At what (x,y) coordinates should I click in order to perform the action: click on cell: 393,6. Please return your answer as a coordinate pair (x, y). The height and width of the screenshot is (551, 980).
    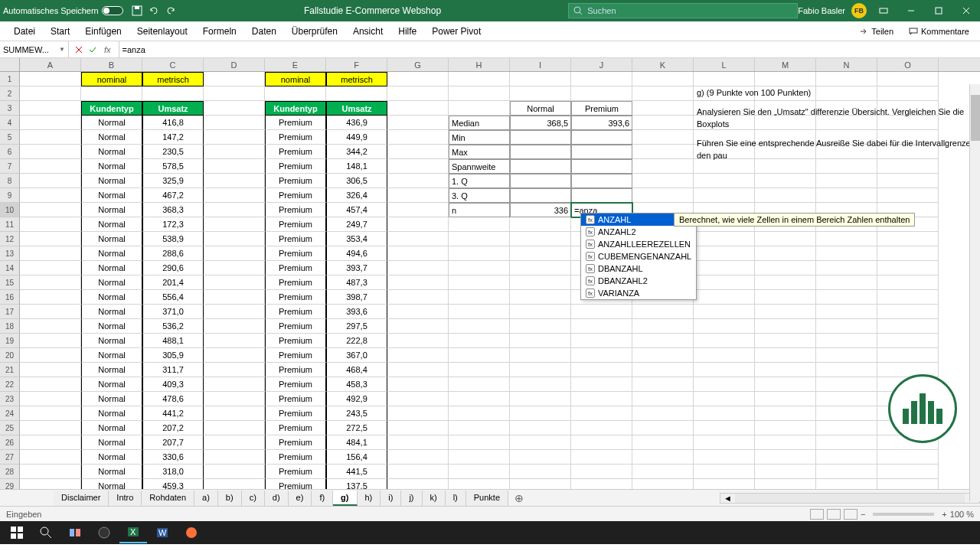
    Looking at the image, I should click on (602, 122).